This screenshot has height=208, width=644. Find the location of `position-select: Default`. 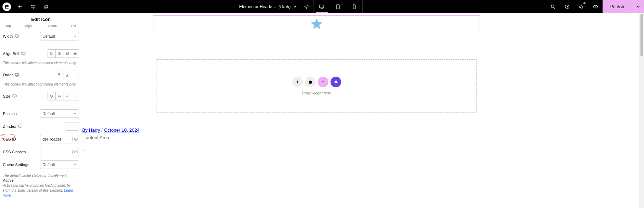

position-select: Default is located at coordinates (60, 114).